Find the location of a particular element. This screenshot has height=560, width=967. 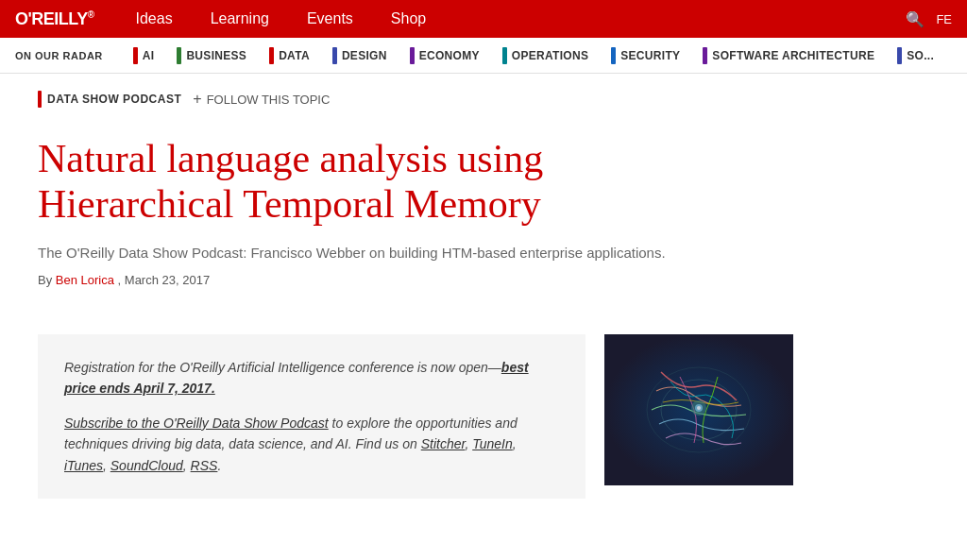

article-byline: By Ben Lorica , March 23, 2017 is located at coordinates (387, 280).